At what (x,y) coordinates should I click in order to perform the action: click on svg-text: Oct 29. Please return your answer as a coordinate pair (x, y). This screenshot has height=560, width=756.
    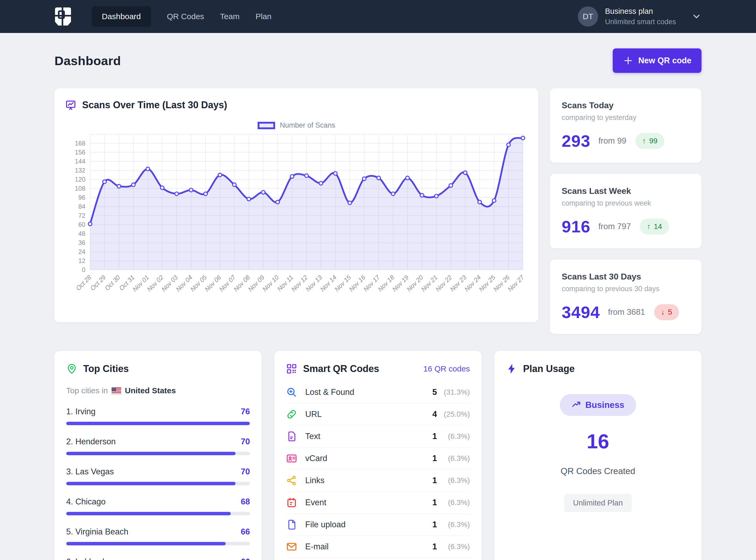
    Looking at the image, I should click on (98, 283).